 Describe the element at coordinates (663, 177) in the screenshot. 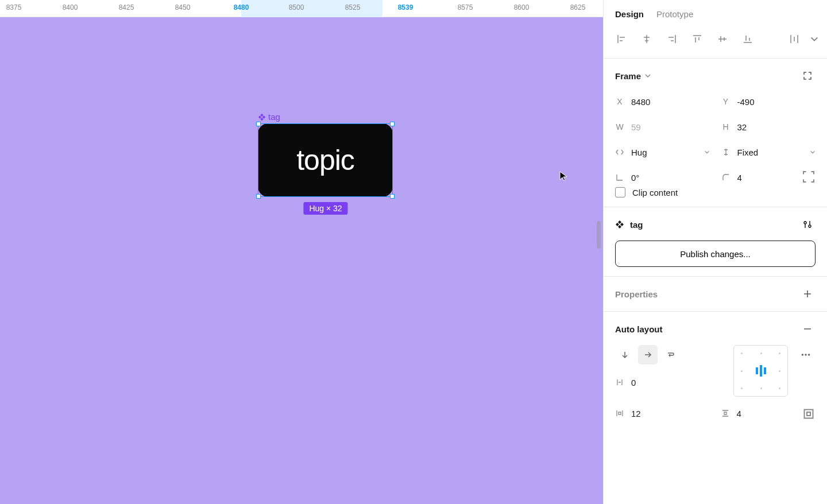

I see `rotation-field: 0°` at that location.